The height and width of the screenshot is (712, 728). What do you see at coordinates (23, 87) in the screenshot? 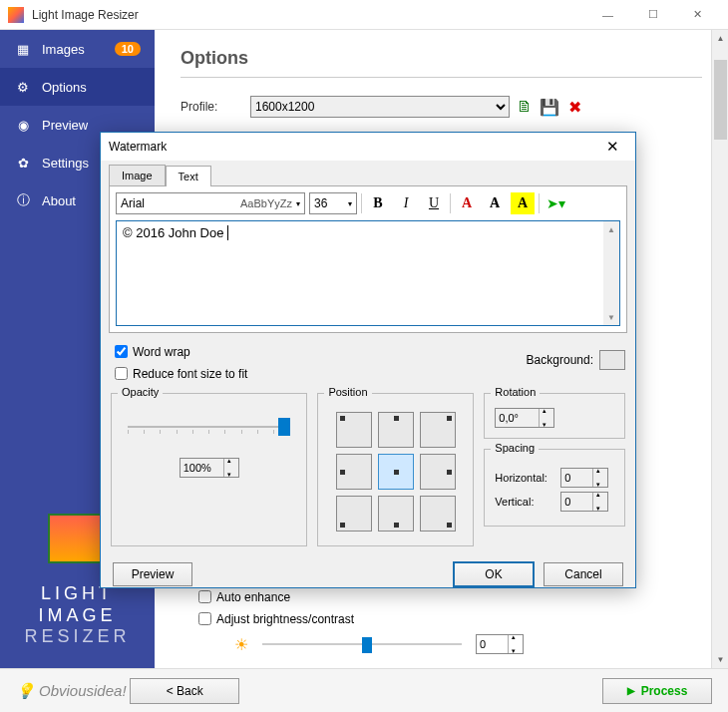
I see `options-icon: ⚙` at bounding box center [23, 87].